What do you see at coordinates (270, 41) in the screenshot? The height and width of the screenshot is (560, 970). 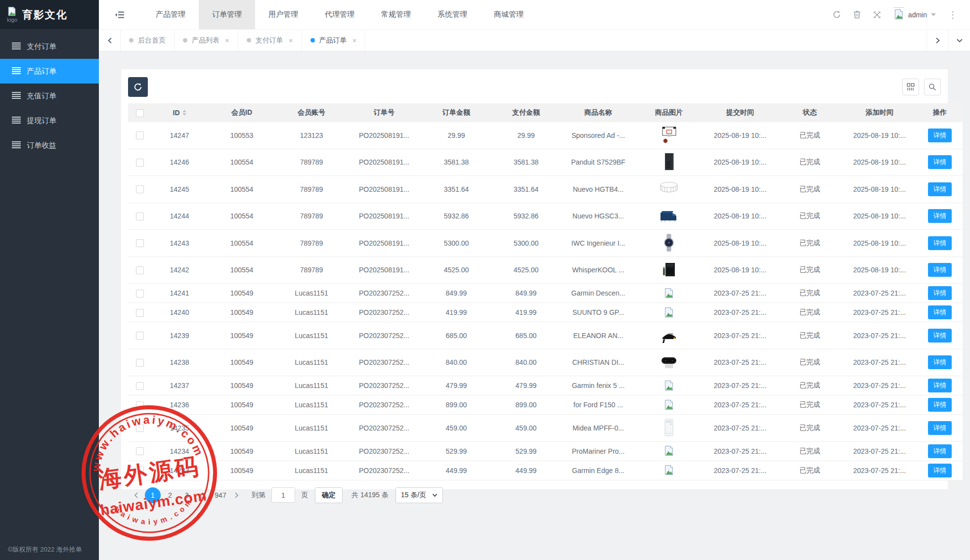 I see `tab: 支付订单 ×` at bounding box center [270, 41].